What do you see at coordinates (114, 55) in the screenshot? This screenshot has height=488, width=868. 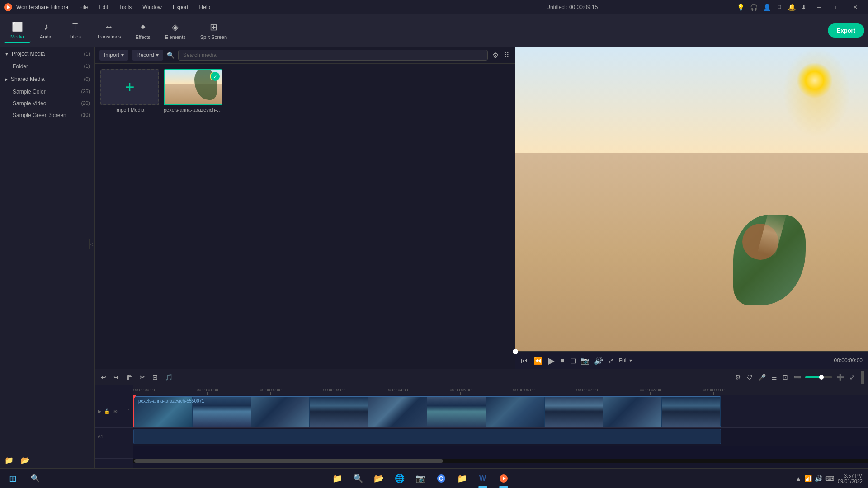 I see `import-button: Import ▾` at bounding box center [114, 55].